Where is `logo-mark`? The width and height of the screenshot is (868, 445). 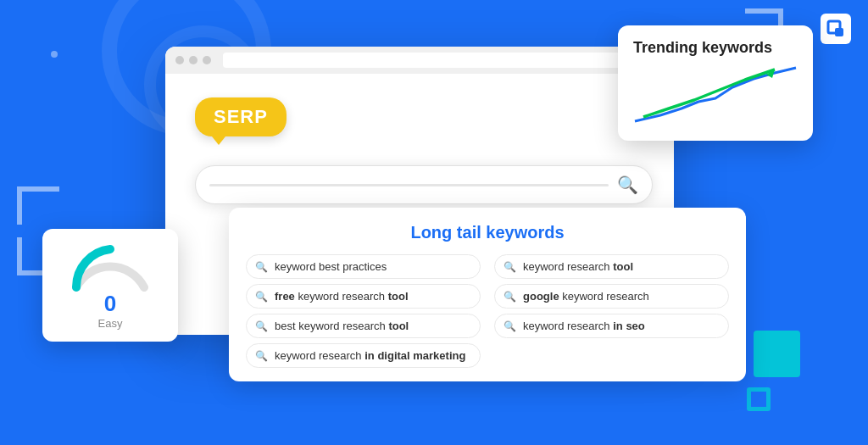 logo-mark is located at coordinates (836, 29).